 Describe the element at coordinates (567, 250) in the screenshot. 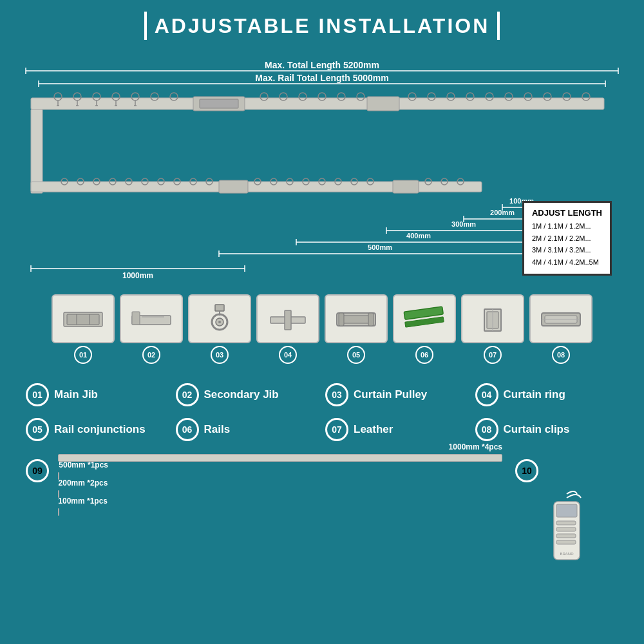

I see `adjust-line: 3M / 3.1M / 3.2M...` at that location.